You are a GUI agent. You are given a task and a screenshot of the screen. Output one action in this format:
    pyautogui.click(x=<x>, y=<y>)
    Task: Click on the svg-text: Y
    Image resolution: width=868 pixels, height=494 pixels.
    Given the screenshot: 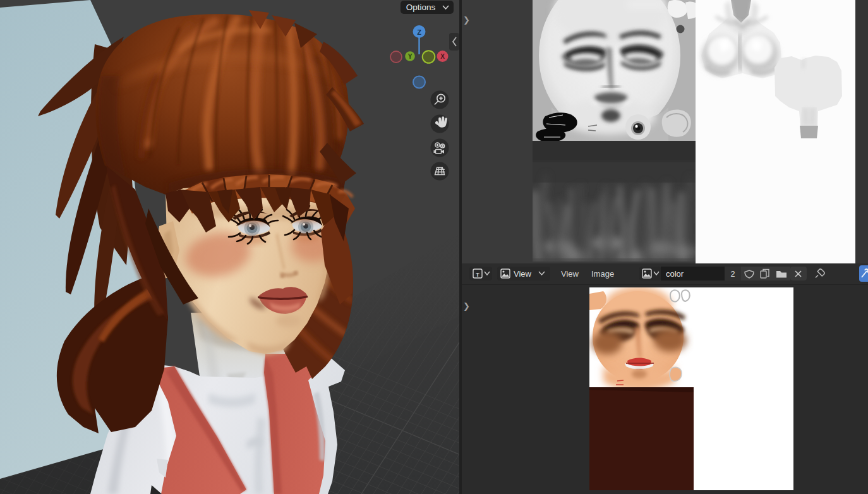 What is the action you would take?
    pyautogui.click(x=411, y=57)
    